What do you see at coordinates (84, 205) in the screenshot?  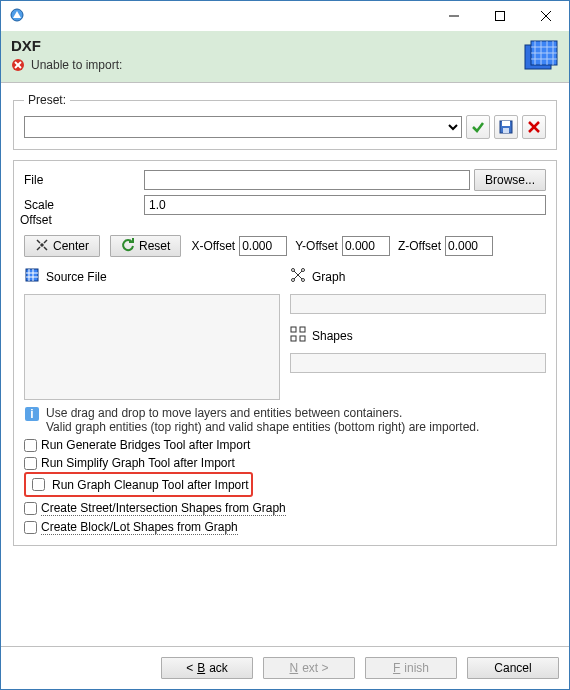 I see `scale-label: Scale` at bounding box center [84, 205].